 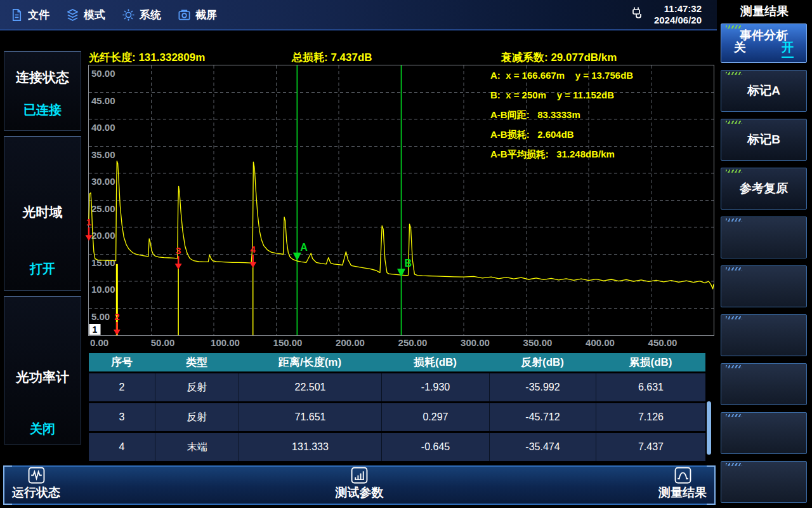 I want to click on col-header-loss: 损耗(dB), so click(x=435, y=362).